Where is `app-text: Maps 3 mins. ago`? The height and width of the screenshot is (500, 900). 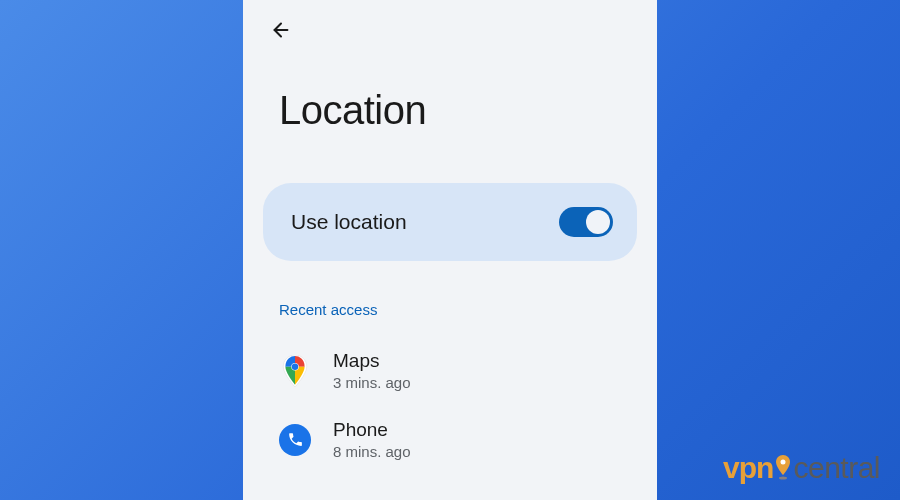
app-text: Maps 3 mins. ago is located at coordinates (372, 370).